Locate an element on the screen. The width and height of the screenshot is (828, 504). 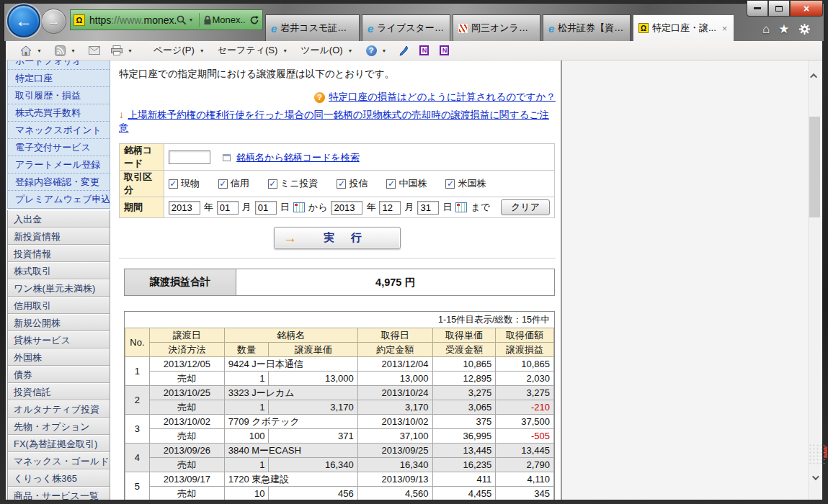
sidebar-item: 特定口座 is located at coordinates (59, 78).